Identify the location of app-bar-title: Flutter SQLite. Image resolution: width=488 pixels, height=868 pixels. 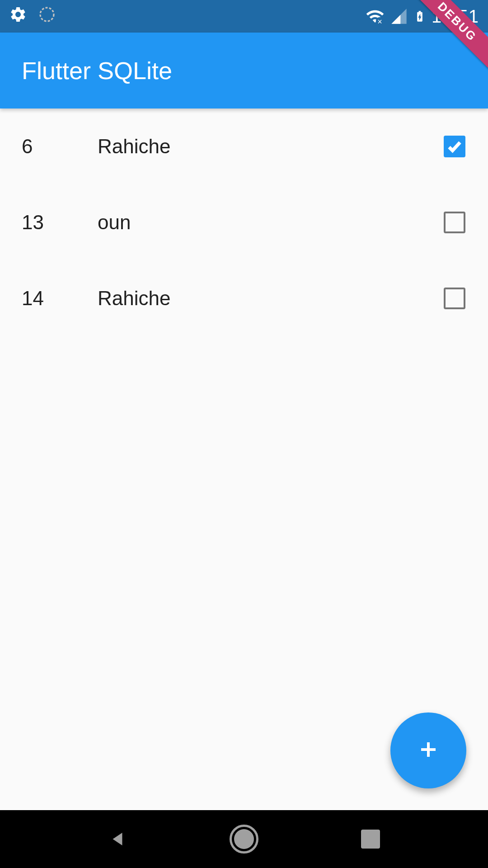
(97, 71).